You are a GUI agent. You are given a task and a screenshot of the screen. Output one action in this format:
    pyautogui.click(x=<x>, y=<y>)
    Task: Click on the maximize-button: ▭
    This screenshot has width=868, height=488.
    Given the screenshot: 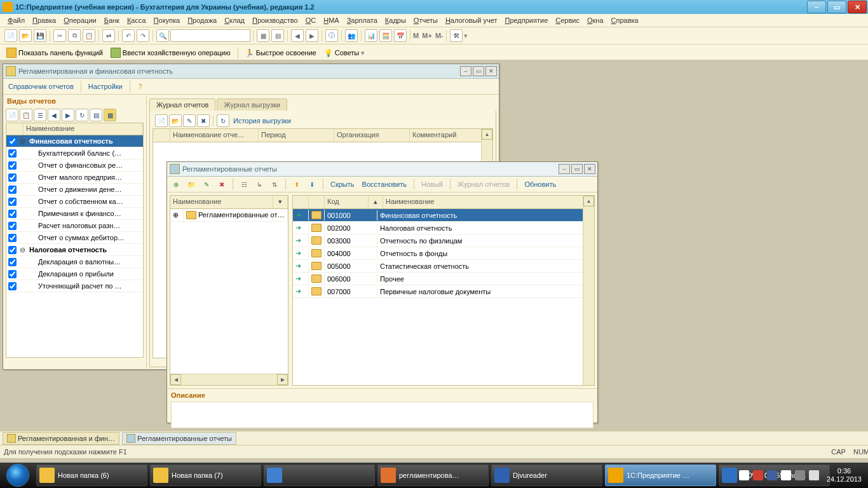 What is the action you would take?
    pyautogui.click(x=837, y=7)
    